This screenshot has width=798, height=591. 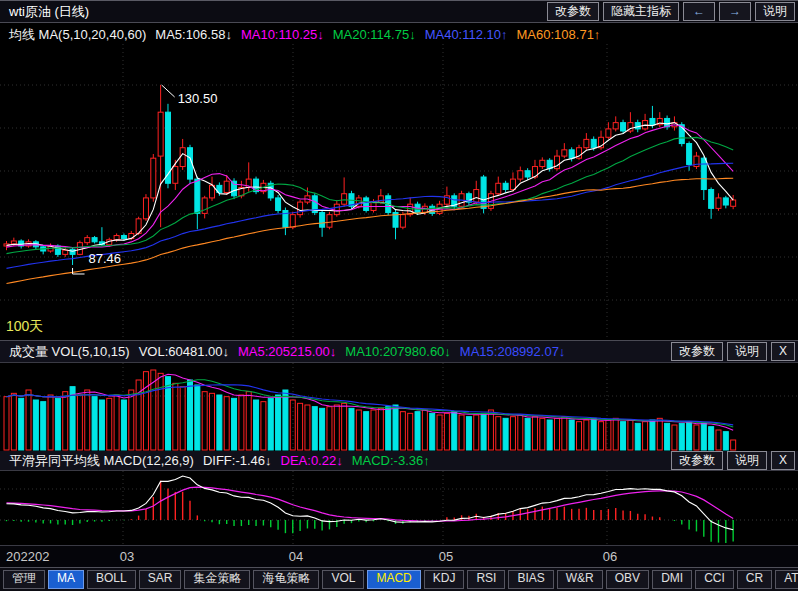 What do you see at coordinates (215, 461) in the screenshot?
I see `macd-readout: 平滑异同平均线 MACD(12,26,9)DIFF:-1.46↓DEA:0.22…` at bounding box center [215, 461].